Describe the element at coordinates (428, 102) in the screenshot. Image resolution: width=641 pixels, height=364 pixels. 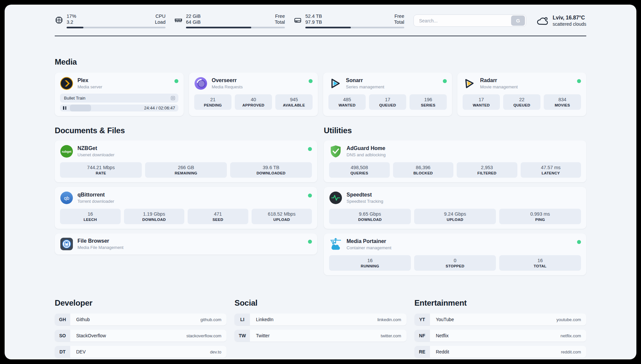
I see `sonarr-stat-series: 196 SERIES` at that location.